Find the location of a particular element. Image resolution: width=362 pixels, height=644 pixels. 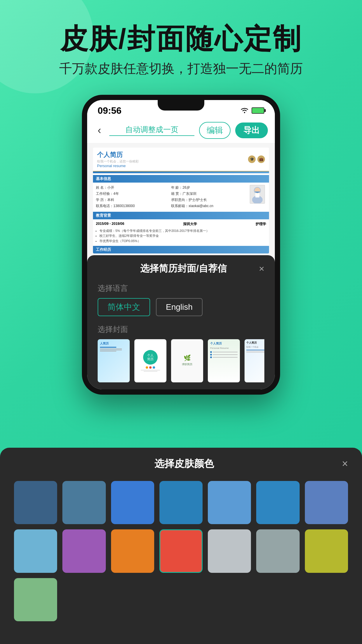

cover-item-2: 个人简历 is located at coordinates (150, 361).